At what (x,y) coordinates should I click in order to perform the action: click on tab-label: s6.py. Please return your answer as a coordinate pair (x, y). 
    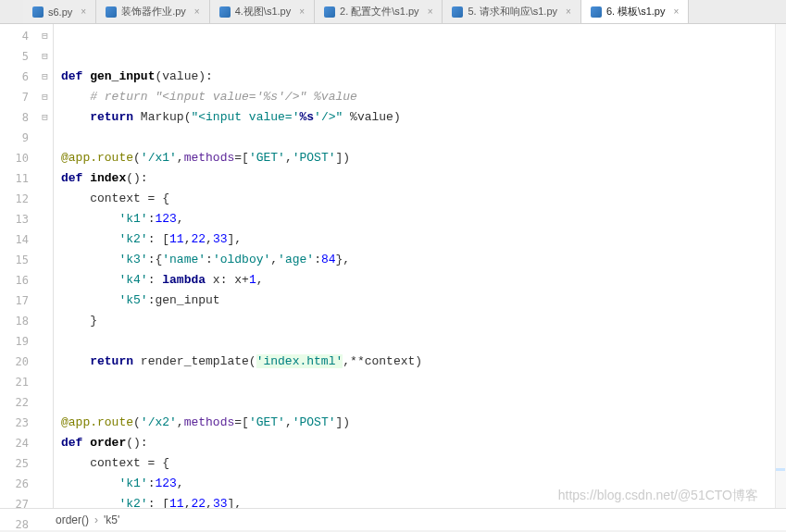
    Looking at the image, I should click on (60, 12).